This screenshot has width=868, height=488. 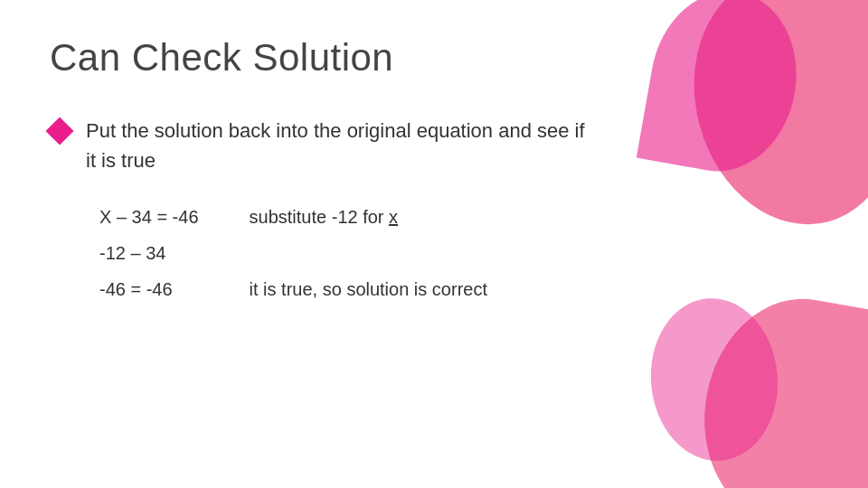 What do you see at coordinates (335, 130) in the screenshot?
I see `bullet-line-1: Put the solution back into the original …` at bounding box center [335, 130].